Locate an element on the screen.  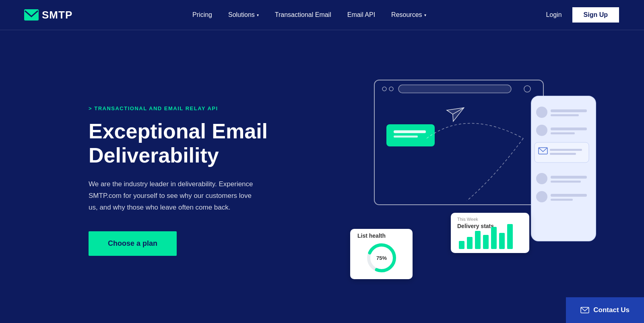
logo: SMTP is located at coordinates (48, 15).